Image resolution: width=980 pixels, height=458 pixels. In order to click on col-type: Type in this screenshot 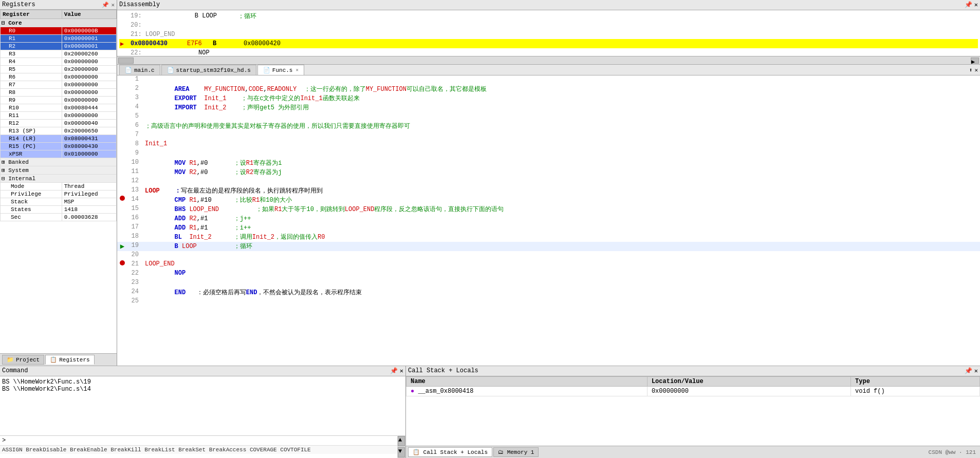, I will do `click(916, 382)`.